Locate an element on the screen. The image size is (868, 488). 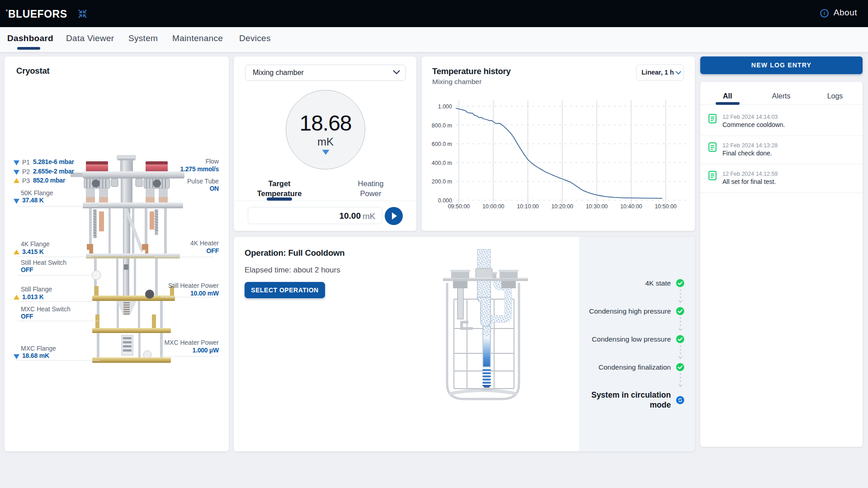
svg-text: 10:50:00 is located at coordinates (665, 206).